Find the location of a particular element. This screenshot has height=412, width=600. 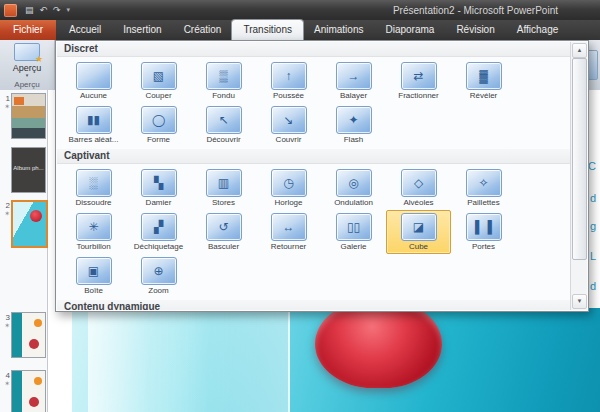

transition-label: Paillettes is located at coordinates (484, 202).